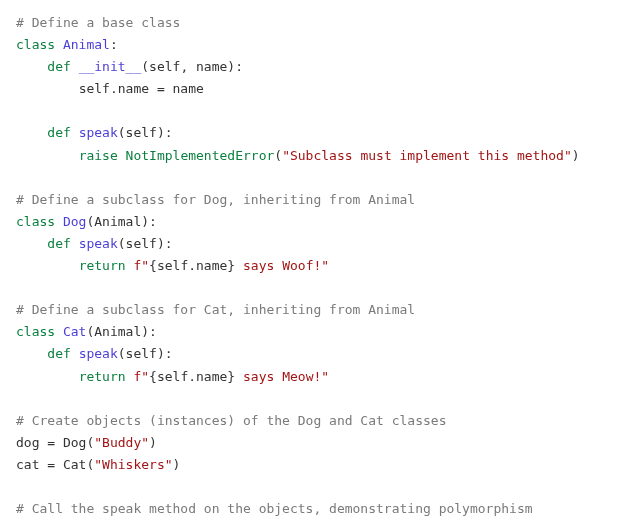 The width and height of the screenshot is (637, 525). What do you see at coordinates (74, 442) in the screenshot?
I see `ctor: Dog` at bounding box center [74, 442].